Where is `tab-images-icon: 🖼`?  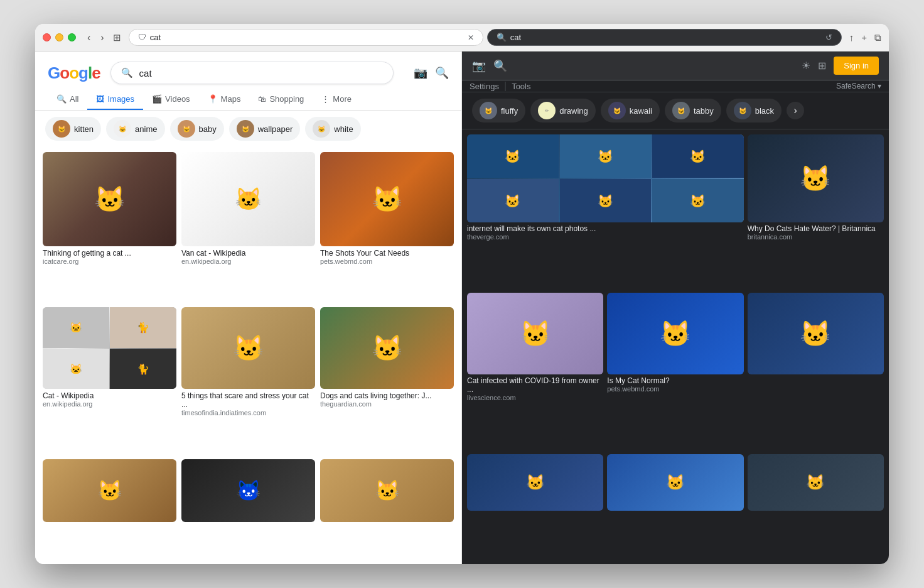
tab-images-icon: 🖼 is located at coordinates (100, 99).